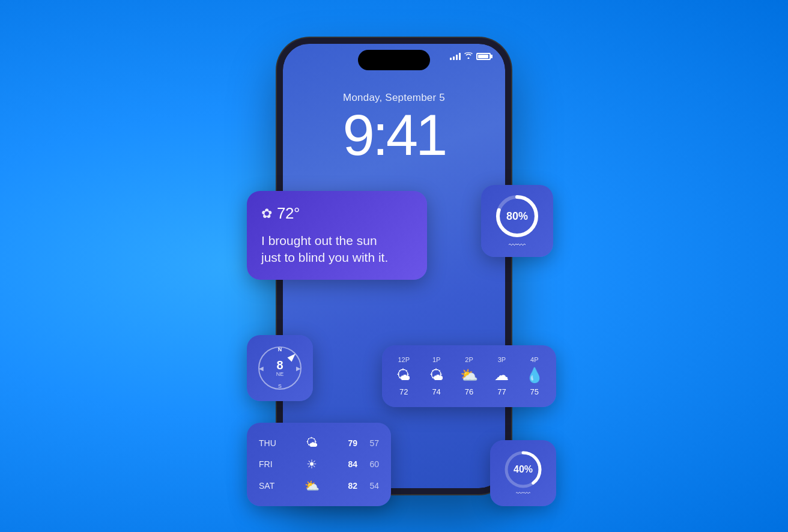 This screenshot has height=532, width=788. Describe the element at coordinates (535, 360) in the screenshot. I see `hour-label-4p: 4P` at that location.